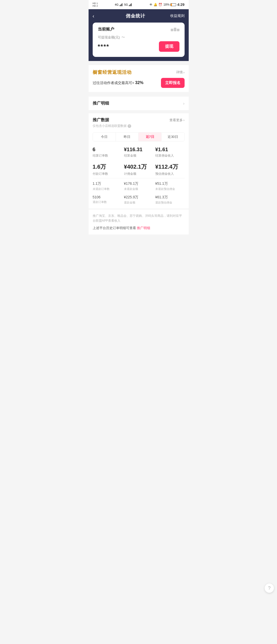 The image size is (277, 644). Describe the element at coordinates (129, 126) in the screenshot. I see `help-icon: ?` at that location.